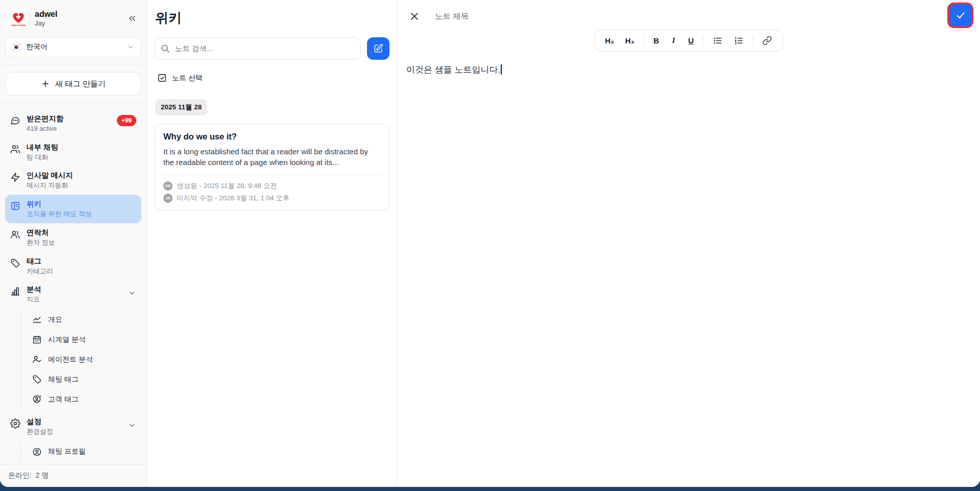 The height and width of the screenshot is (491, 980). I want to click on note-modified-row: JA 마지막 수정 - 2026 3월 31, 1:04 오후, so click(272, 198).